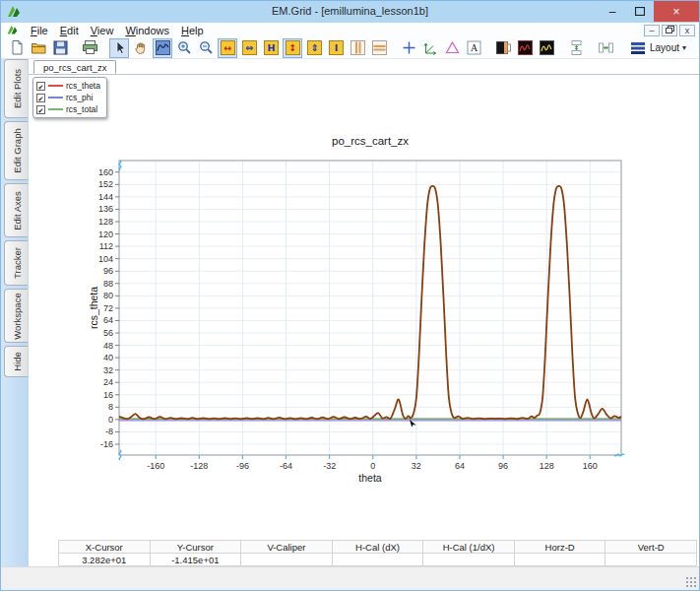 The height and width of the screenshot is (591, 700). Describe the element at coordinates (16, 150) in the screenshot. I see `sidebar-tab-label: Edit Graph` at that location.